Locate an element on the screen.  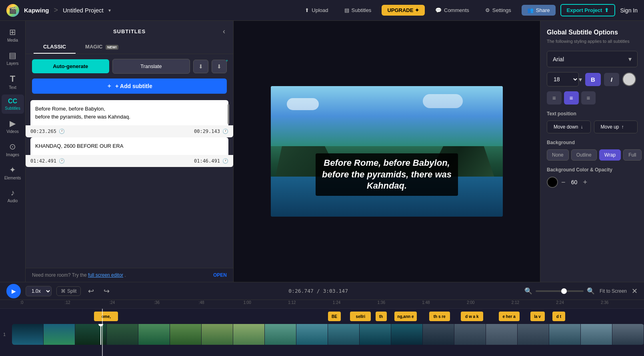
alignment-controls: ≡ ≡ ≡ is located at coordinates (592, 98).